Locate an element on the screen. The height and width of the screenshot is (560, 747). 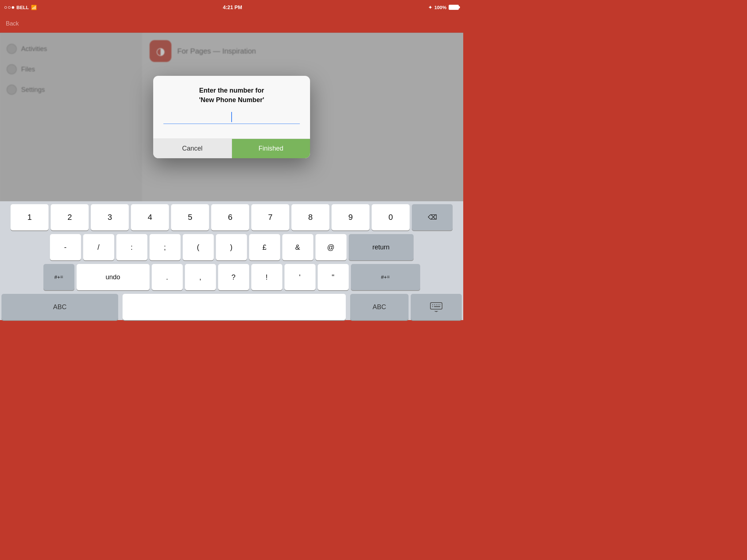
return-key: return is located at coordinates (381, 247).